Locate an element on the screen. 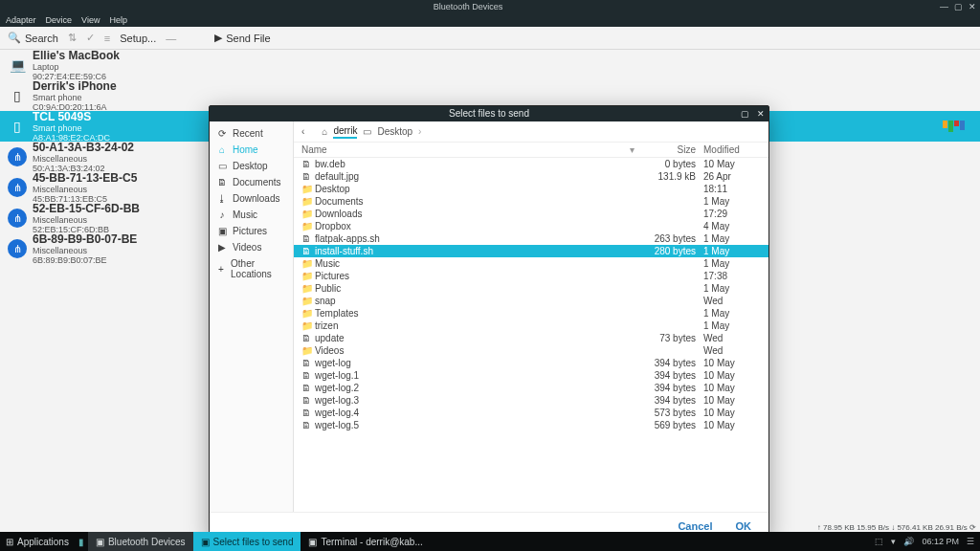  file-row: 📁VideosWed is located at coordinates (531, 350).